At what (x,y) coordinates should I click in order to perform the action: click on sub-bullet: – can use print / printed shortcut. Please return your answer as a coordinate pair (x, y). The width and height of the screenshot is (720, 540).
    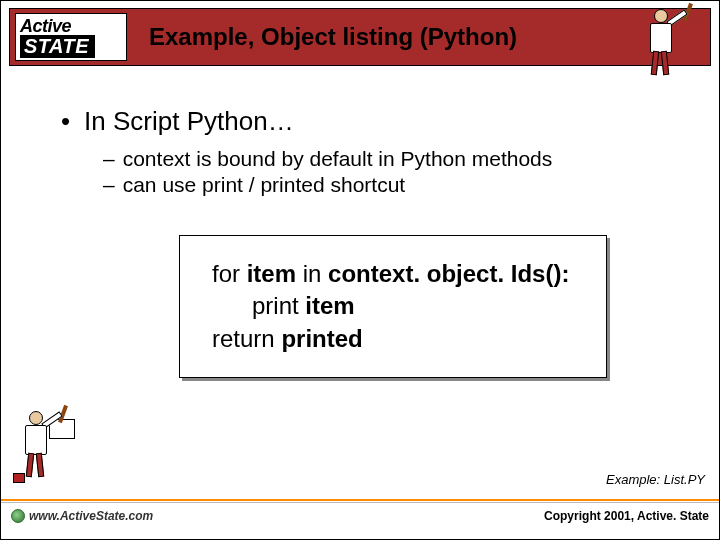
    Looking at the image, I should click on (391, 185).